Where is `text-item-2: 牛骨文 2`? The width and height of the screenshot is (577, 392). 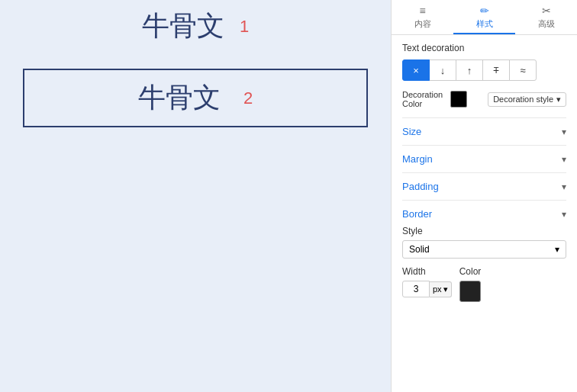
text-item-2: 牛骨文 2 is located at coordinates (195, 98).